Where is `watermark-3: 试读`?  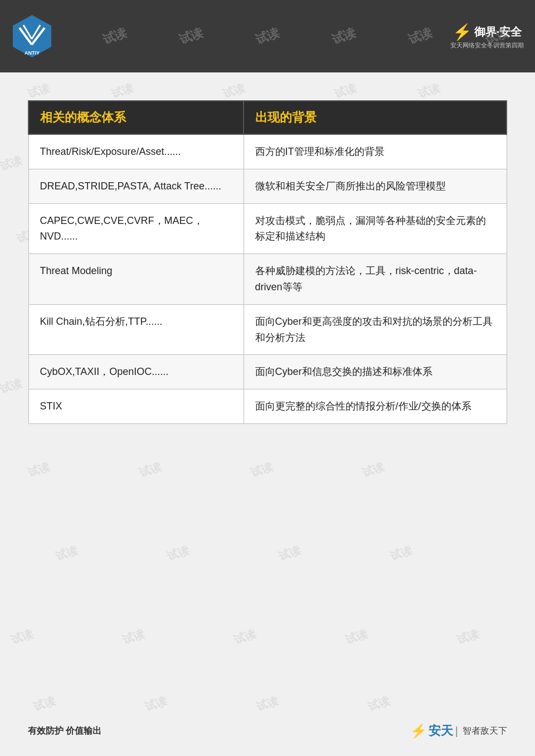 watermark-3: 试读 is located at coordinates (191, 36).